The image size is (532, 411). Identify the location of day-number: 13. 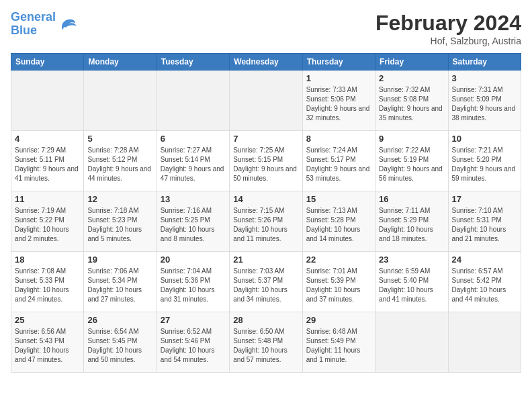
(193, 199).